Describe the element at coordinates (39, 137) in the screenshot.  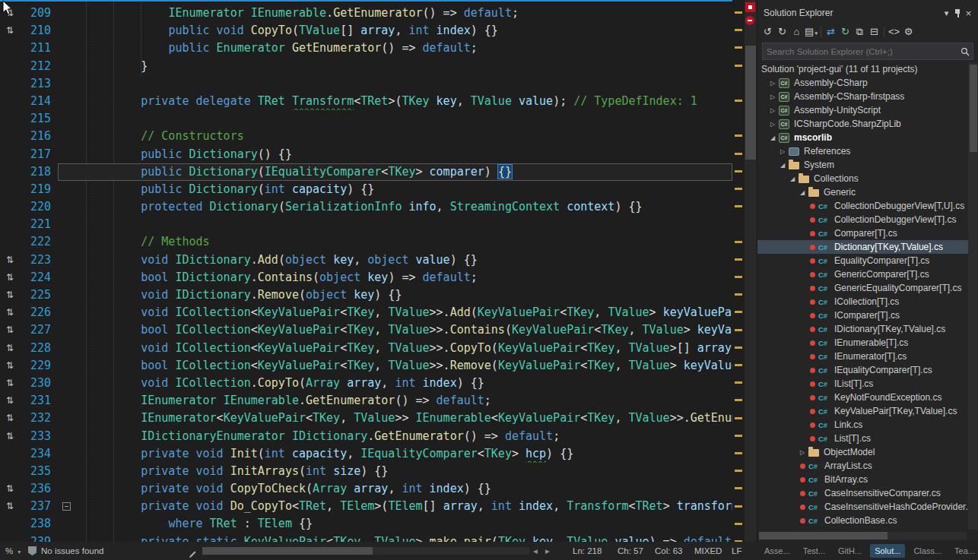
I see `line-number: 216` at that location.